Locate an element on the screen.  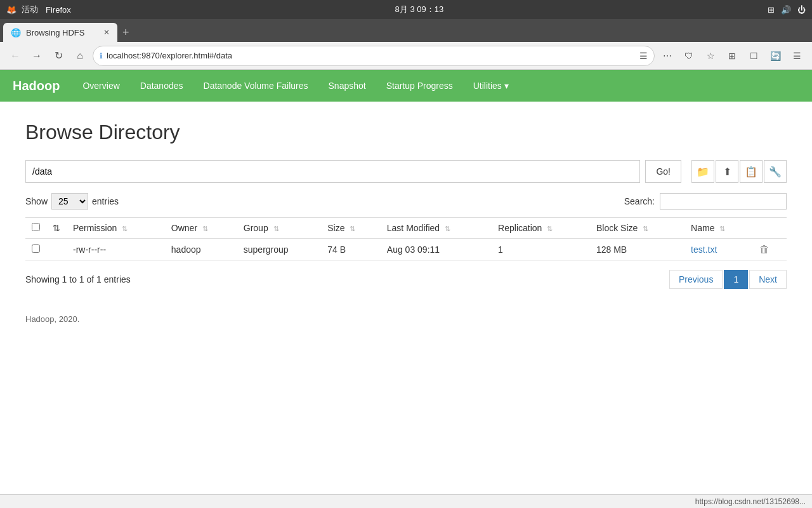
settings-button: 🔧 is located at coordinates (775, 171).